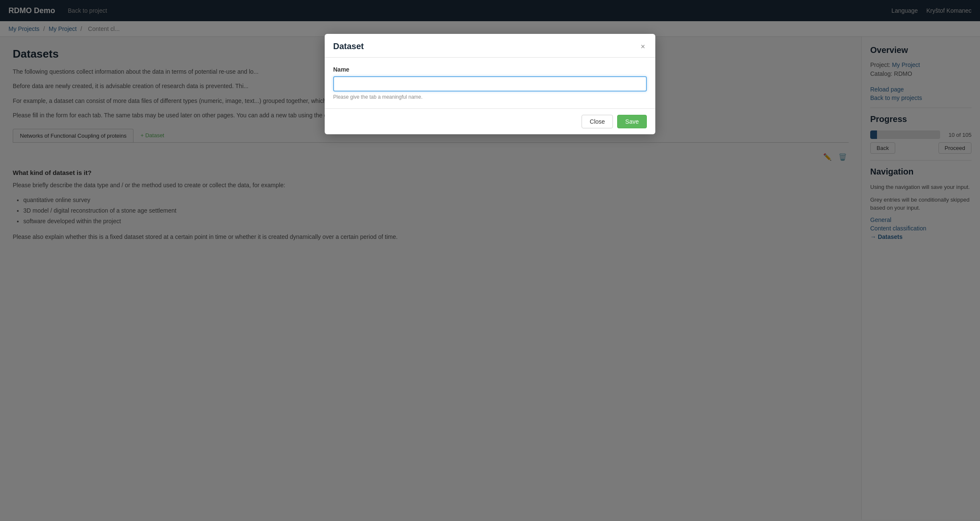 The height and width of the screenshot is (521, 980). Describe the element at coordinates (597, 122) in the screenshot. I see `close-button: Close` at that location.